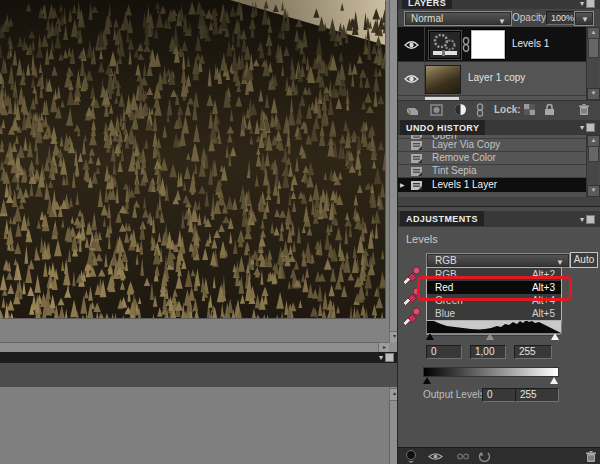  I want to click on lower-window-band, so click(199, 376).